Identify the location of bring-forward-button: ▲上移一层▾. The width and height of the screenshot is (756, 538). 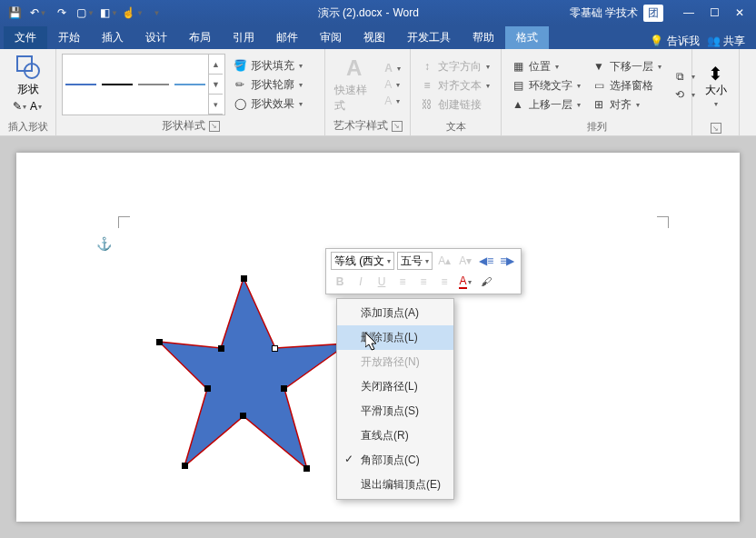
(545, 105).